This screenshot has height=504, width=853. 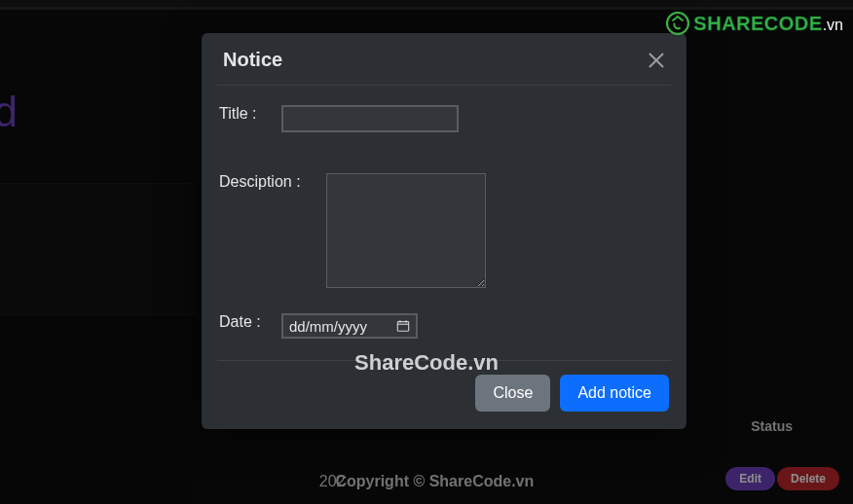 I want to click on modal-header: Notice, so click(x=444, y=58).